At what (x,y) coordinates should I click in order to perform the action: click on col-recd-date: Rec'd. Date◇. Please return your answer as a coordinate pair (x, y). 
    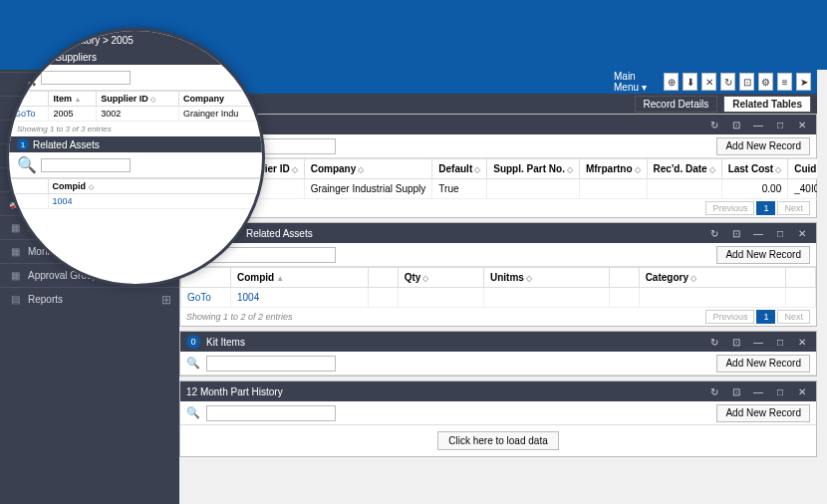
    Looking at the image, I should click on (684, 169).